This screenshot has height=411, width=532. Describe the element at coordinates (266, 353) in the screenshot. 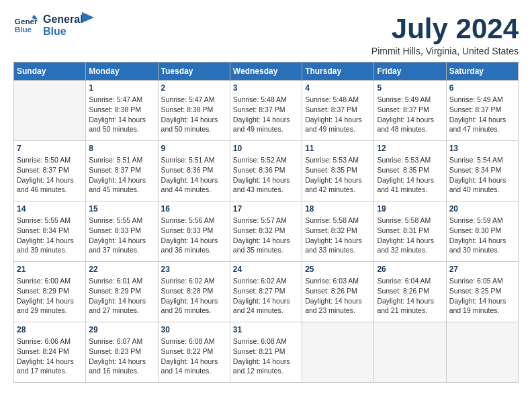

I see `calendar-week-row: 28Sunrise: 6:06 AM Sunset: 8:24 PM Dayli…` at that location.